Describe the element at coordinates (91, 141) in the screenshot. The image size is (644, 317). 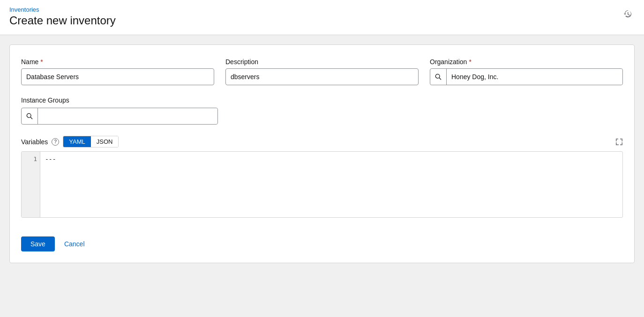
I see `variables-toggle-group: YAML JSON` at that location.